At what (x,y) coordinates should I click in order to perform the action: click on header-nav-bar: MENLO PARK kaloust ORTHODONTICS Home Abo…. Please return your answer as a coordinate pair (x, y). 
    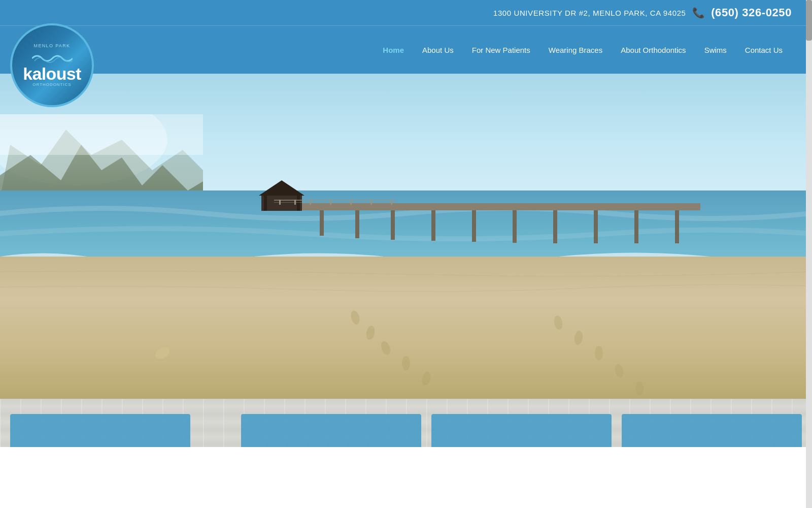
    Looking at the image, I should click on (406, 50).